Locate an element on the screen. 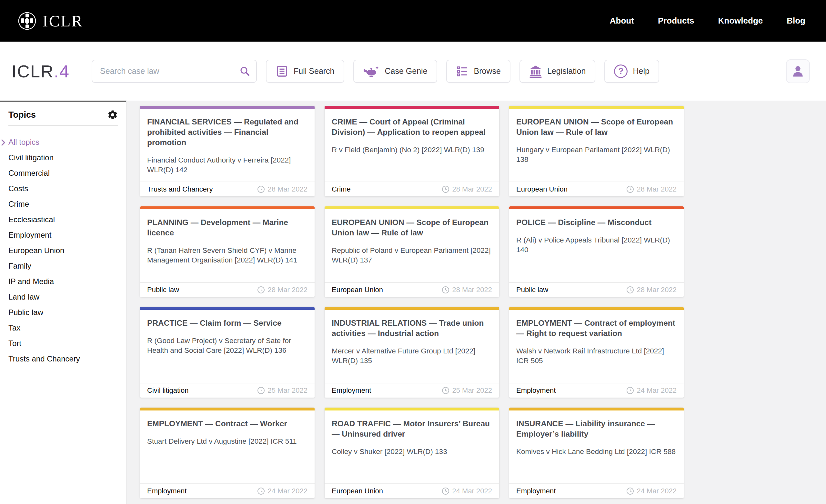 The width and height of the screenshot is (826, 504). card-citation: Walsh v Network Rail Infrastructure Ltd … is located at coordinates (596, 356).